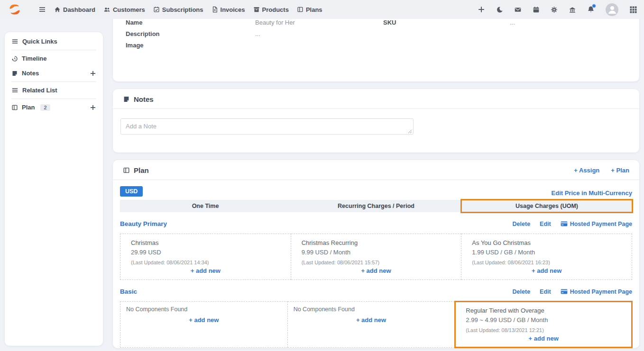 This screenshot has height=351, width=644. Describe the element at coordinates (546, 243) in the screenshot. I see `component-name: As You Go Christmas` at that location.